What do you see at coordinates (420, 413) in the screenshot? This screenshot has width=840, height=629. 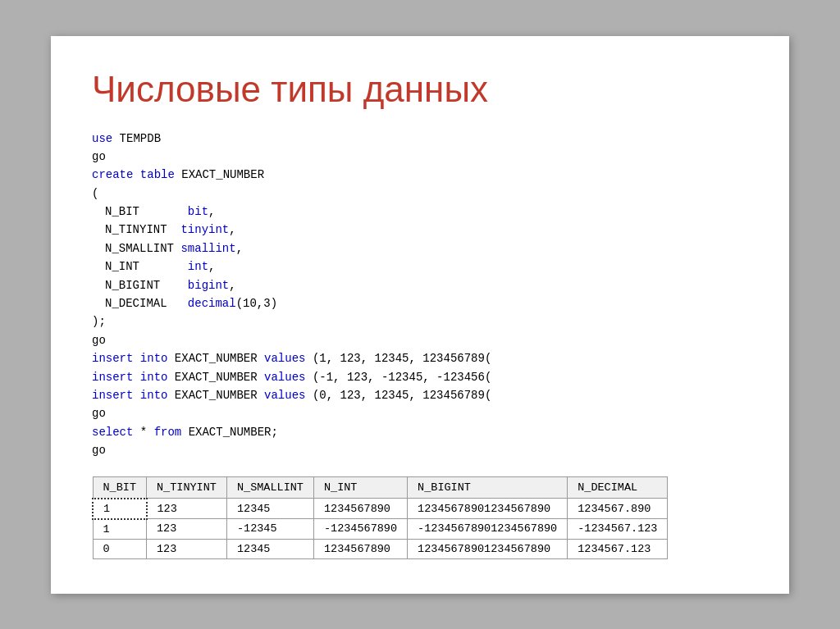 I see `code-line-16: go` at bounding box center [420, 413].